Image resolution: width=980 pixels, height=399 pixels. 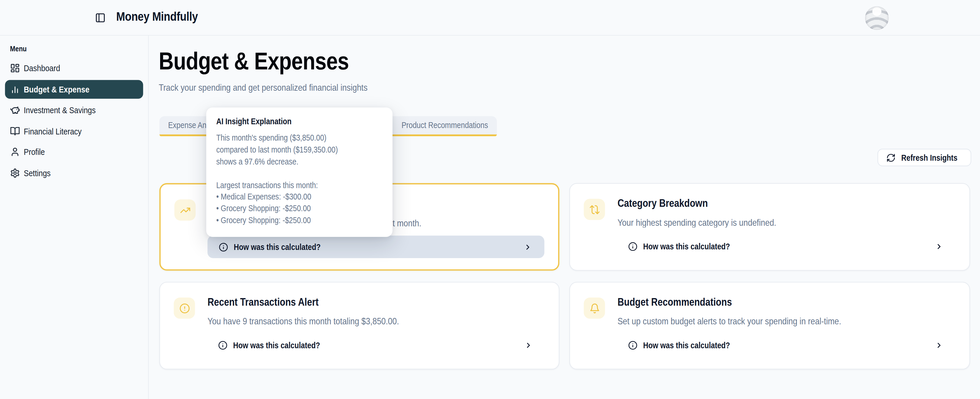 I want to click on sidebar-item-label: Investment & Savings, so click(x=66, y=110).